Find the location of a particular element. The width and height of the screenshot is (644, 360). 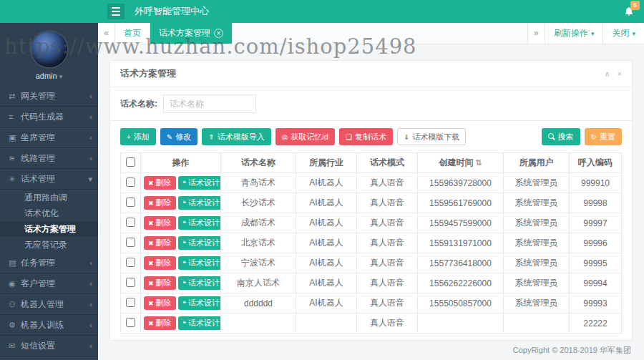

script-name-label: 话术名称: is located at coordinates (139, 104).